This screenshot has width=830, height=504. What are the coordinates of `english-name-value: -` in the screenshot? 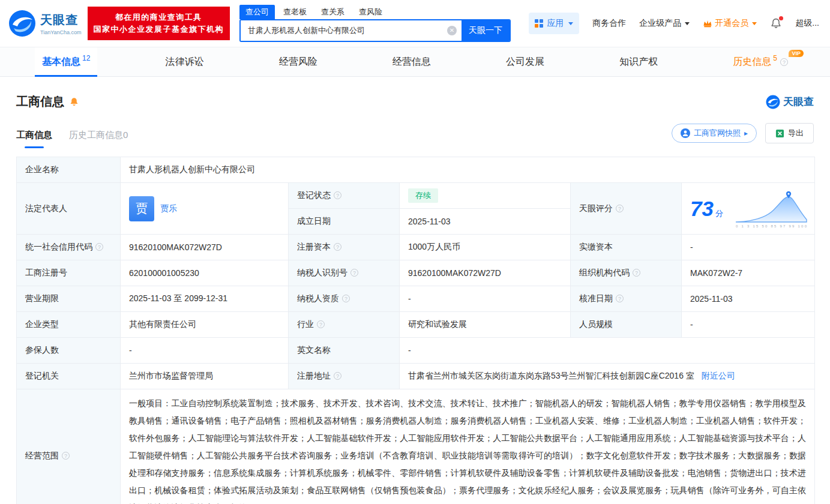 It's located at (607, 350).